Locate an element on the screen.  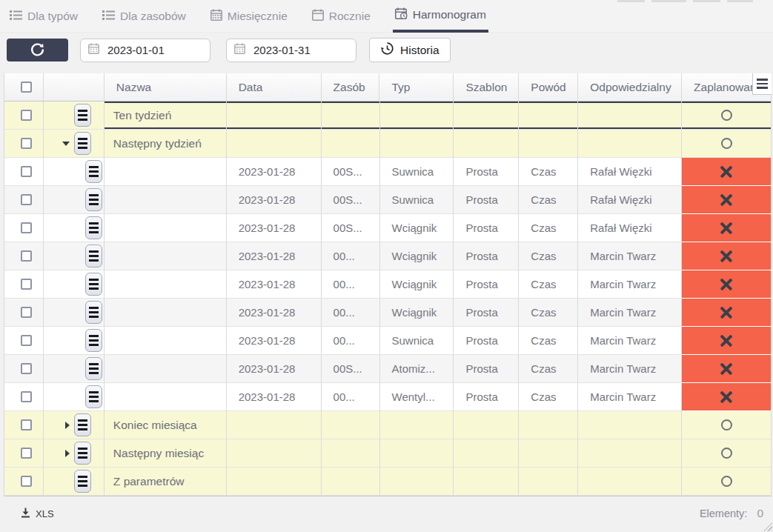
tab-dla-zasobow: Dla zasobów is located at coordinates (144, 16).